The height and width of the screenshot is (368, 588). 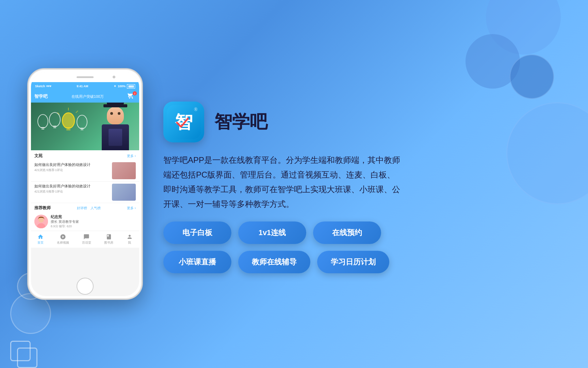 I want to click on battery-text: 100%, so click(x=122, y=86).